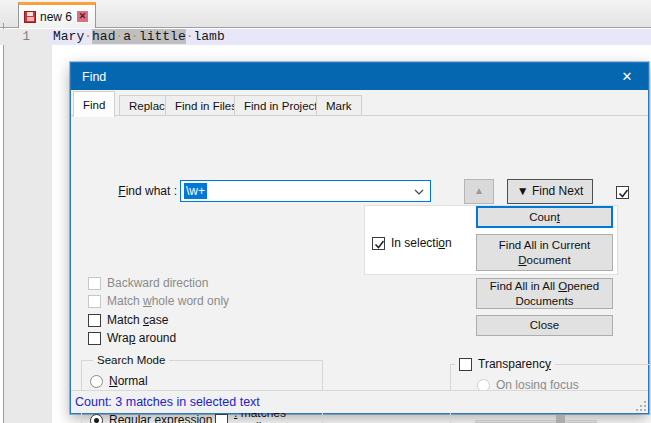  Describe the element at coordinates (360, 76) in the screenshot. I see `dialog-title-bar: Find` at that location.